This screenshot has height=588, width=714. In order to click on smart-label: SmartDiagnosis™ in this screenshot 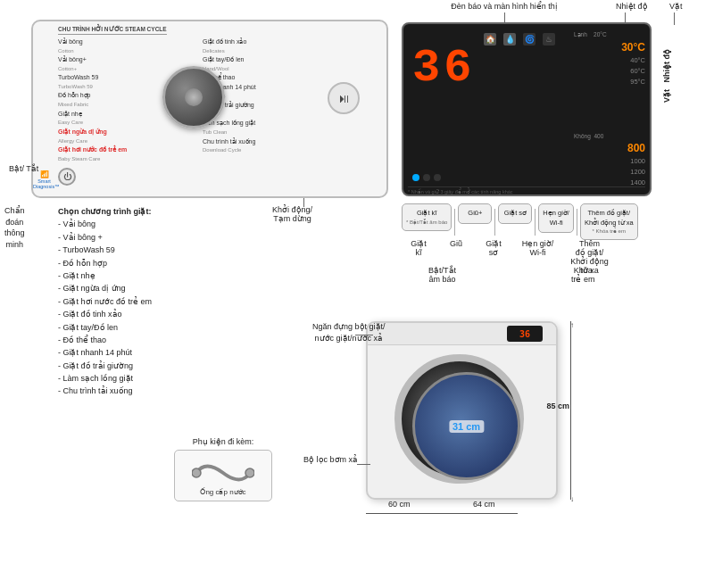, I will do `click(45, 184)`.